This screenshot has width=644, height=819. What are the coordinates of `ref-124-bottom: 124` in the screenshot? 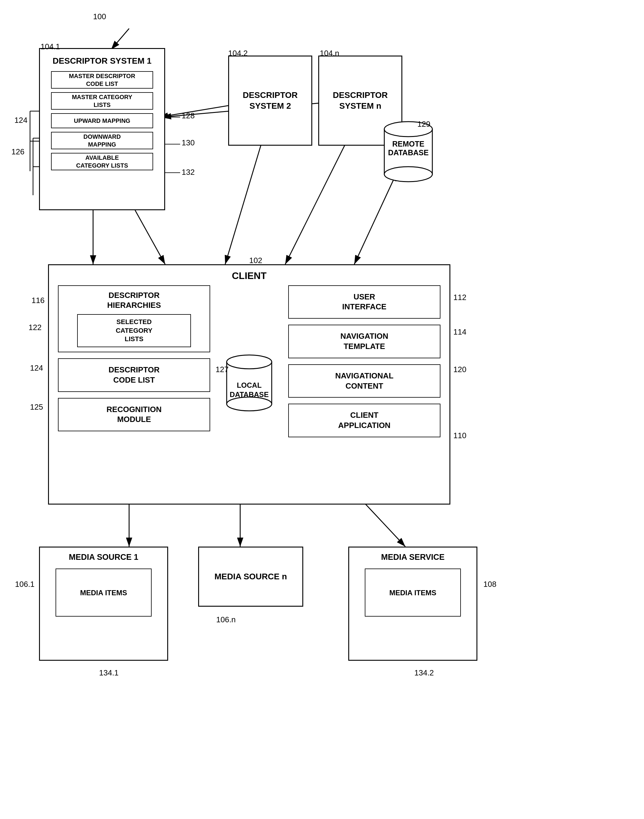 It's located at (37, 368).